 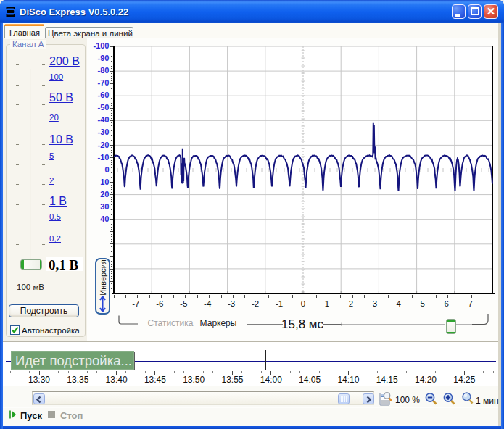 What do you see at coordinates (310, 380) in the screenshot?
I see `svg-text: 14:05` at bounding box center [310, 380].